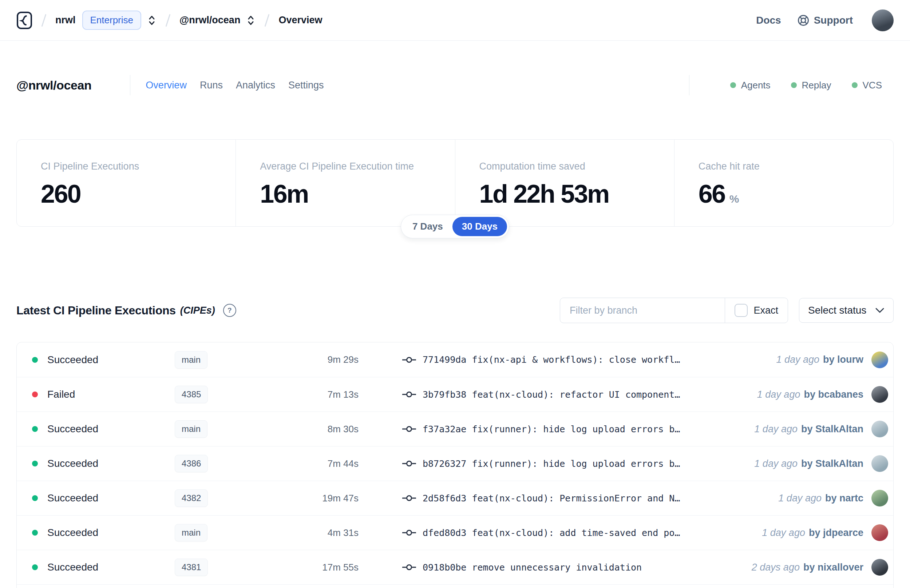 This screenshot has width=910, height=588. Describe the element at coordinates (803, 21) in the screenshot. I see `lifebuoy-icon` at that location.